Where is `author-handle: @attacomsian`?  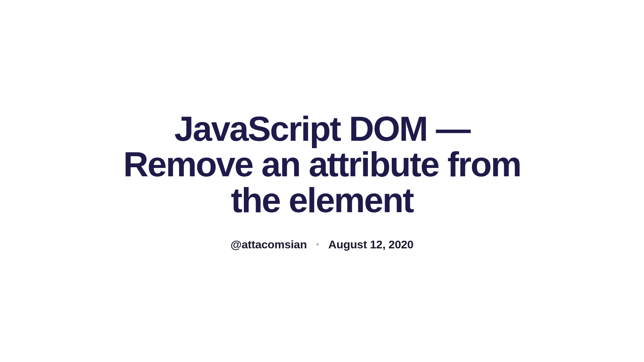 author-handle: @attacomsian is located at coordinates (268, 245).